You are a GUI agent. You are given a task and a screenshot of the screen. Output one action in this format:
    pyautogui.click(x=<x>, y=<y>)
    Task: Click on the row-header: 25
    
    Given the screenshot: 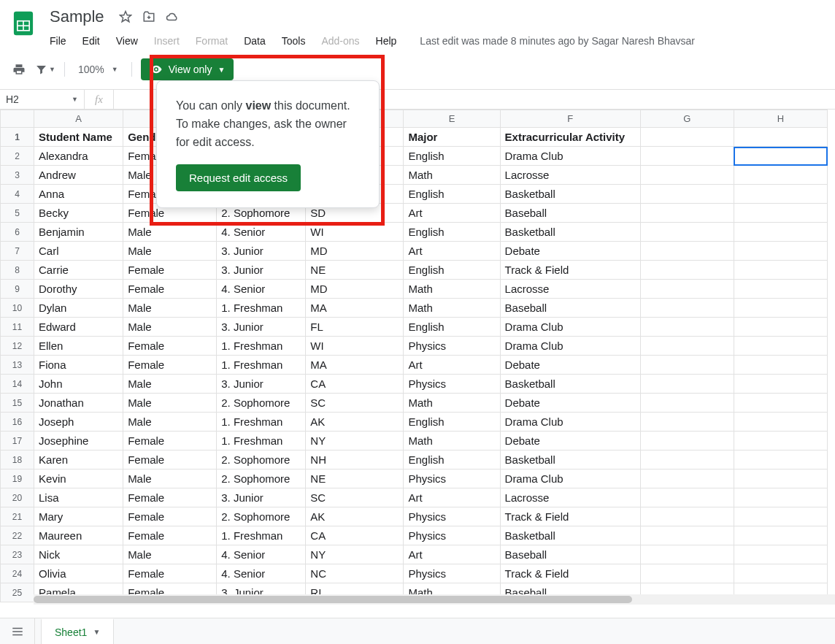 What is the action you would take?
    pyautogui.click(x=18, y=593)
    